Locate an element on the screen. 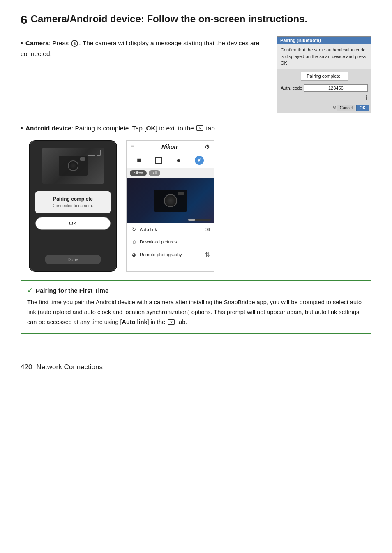 Image resolution: width=392 pixels, height=553 pixels. cancel-icon: ⊙ is located at coordinates (334, 108).